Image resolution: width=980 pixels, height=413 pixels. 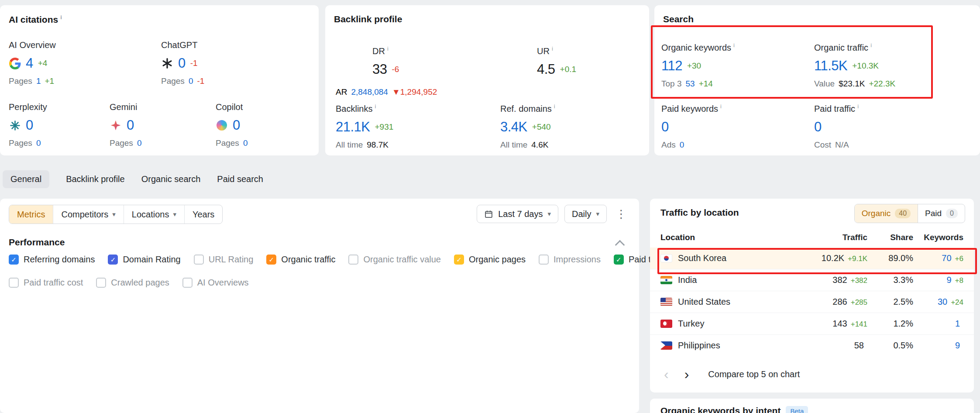 What do you see at coordinates (586, 214) in the screenshot?
I see `granularity-button: Daily ▾` at bounding box center [586, 214].